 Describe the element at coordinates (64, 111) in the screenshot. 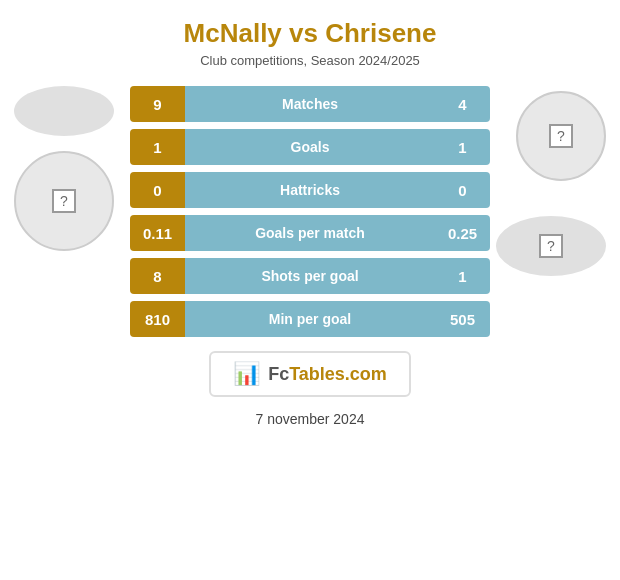

I see `avatar-left-ellipse` at that location.